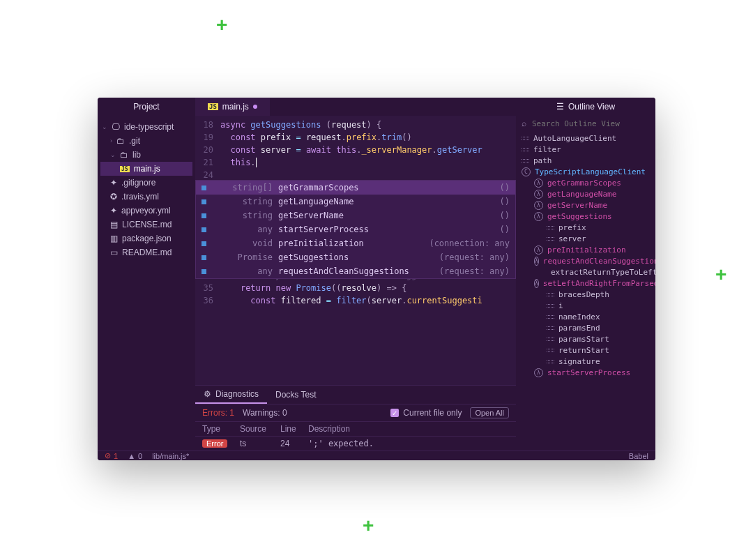  What do you see at coordinates (579, 317) in the screenshot?
I see `outline-item-label: nameIndex` at bounding box center [579, 317].